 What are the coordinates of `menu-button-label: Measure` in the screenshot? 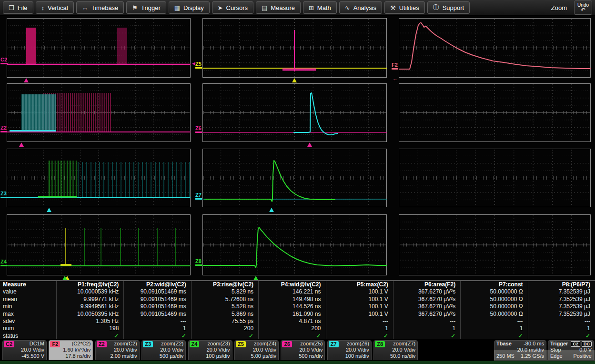 It's located at (283, 8).